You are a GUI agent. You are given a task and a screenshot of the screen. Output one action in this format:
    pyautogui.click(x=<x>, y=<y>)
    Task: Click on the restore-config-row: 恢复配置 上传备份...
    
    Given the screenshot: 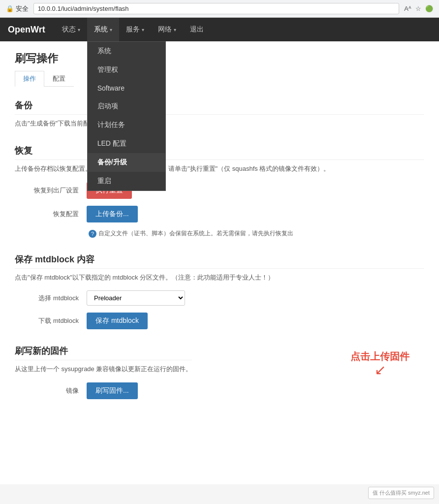 What is the action you would take?
    pyautogui.click(x=220, y=214)
    